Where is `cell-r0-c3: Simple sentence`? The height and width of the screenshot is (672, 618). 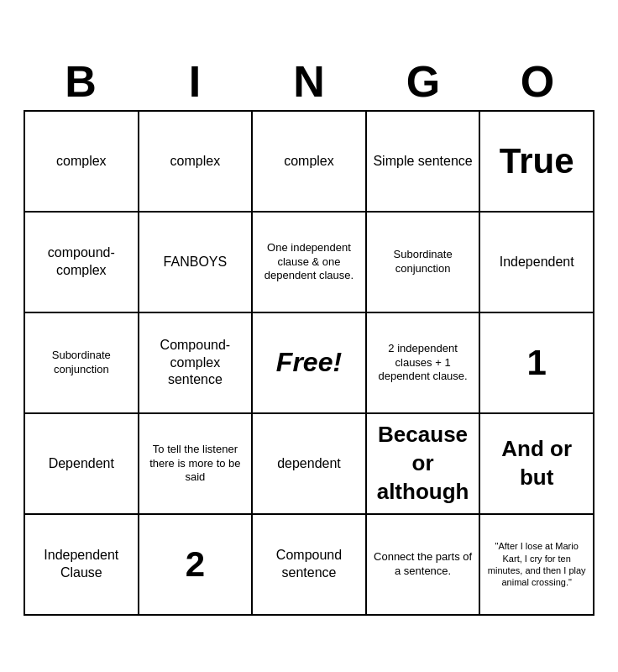
cell-r0-c3: Simple sentence is located at coordinates (423, 161).